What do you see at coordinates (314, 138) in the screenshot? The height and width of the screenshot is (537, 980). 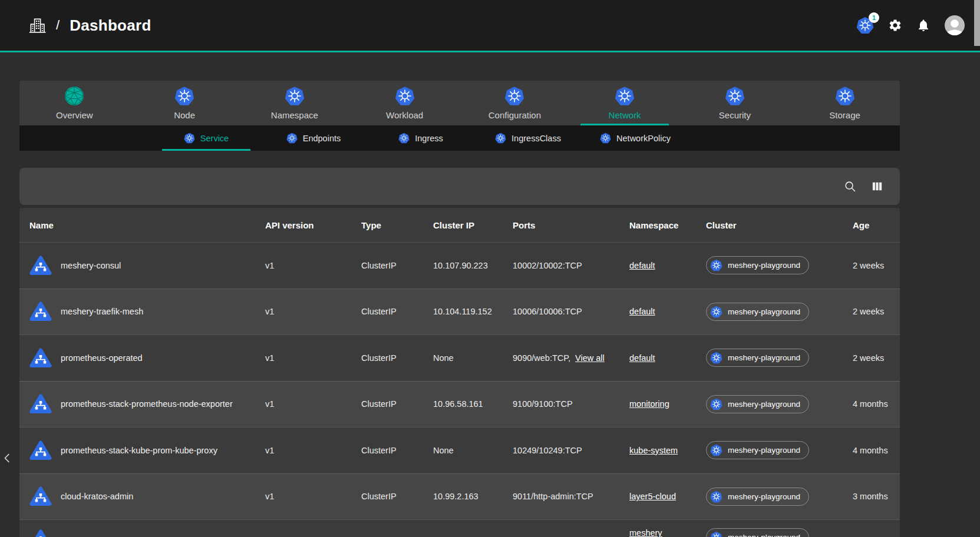 I see `subtab-endpoints: Endpoints` at bounding box center [314, 138].